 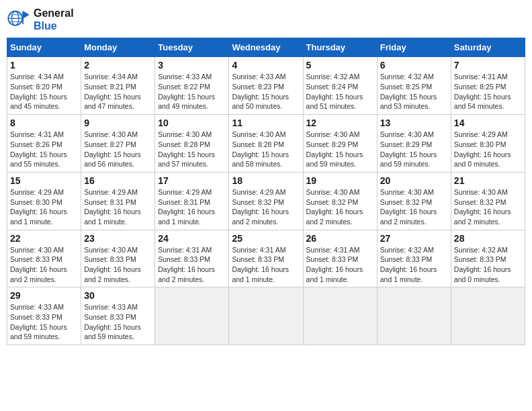 What do you see at coordinates (118, 86) in the screenshot?
I see `calendar-day-cell: 2Sunrise: 4:34 AMSunset: 8:21 PMDaylight…` at bounding box center [118, 86].